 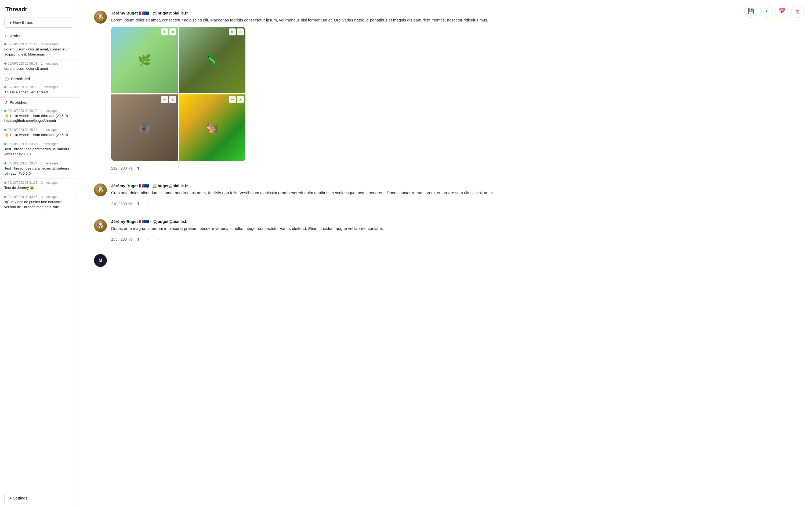 What do you see at coordinates (774, 11) in the screenshot?
I see `toolbar: 💾 ✈ 📅 🗑` at bounding box center [774, 11].